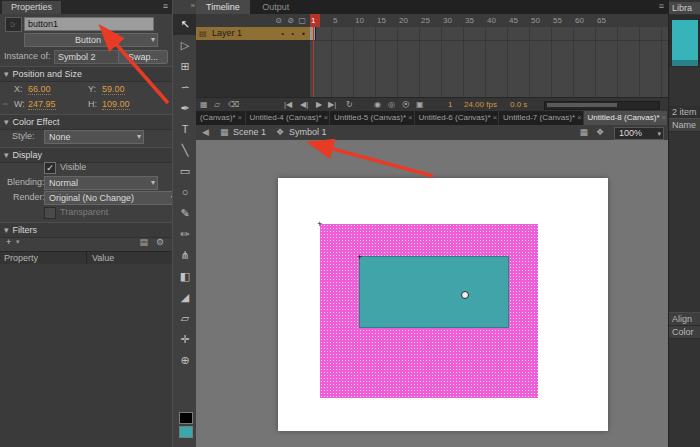  What do you see at coordinates (308, 132) in the screenshot?
I see `breadcrumb-symbol: Symbol 1` at bounding box center [308, 132].